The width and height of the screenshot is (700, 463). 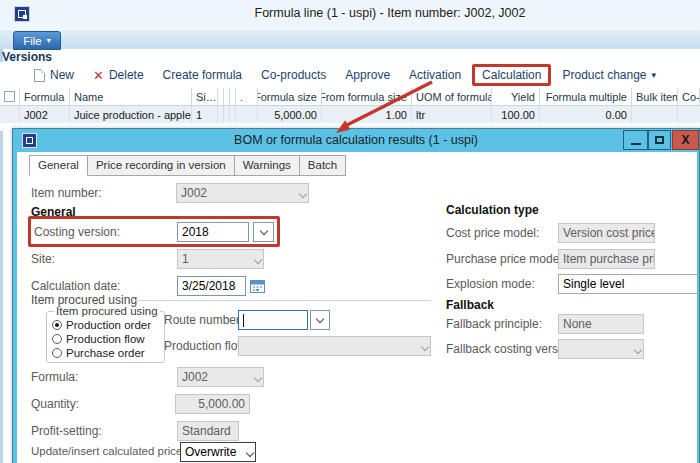 I want to click on route-number-dropdown-button, so click(x=320, y=320).